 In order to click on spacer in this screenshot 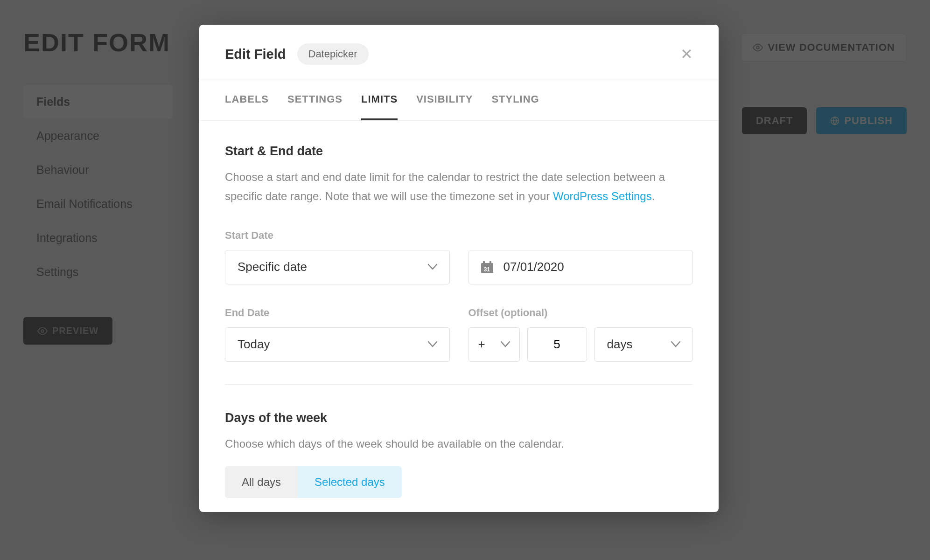, I will do `click(581, 235)`.